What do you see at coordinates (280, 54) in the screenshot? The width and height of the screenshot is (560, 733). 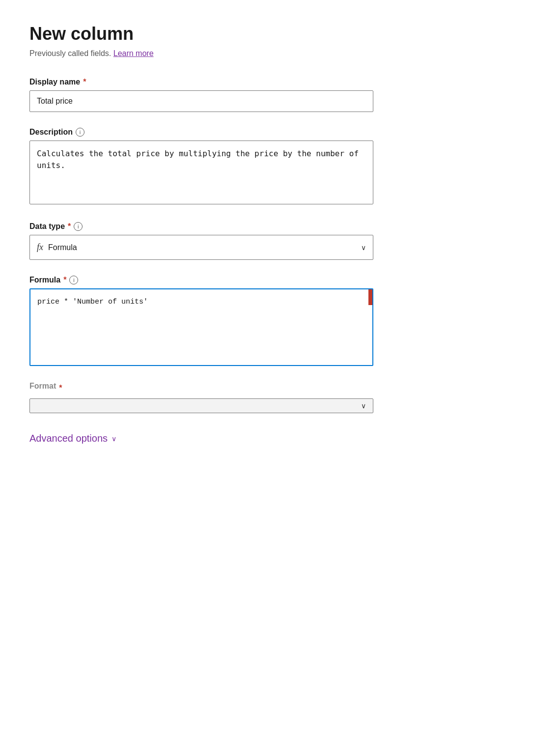 I see `subtitle: Previously called fields. Learn more` at bounding box center [280, 54].